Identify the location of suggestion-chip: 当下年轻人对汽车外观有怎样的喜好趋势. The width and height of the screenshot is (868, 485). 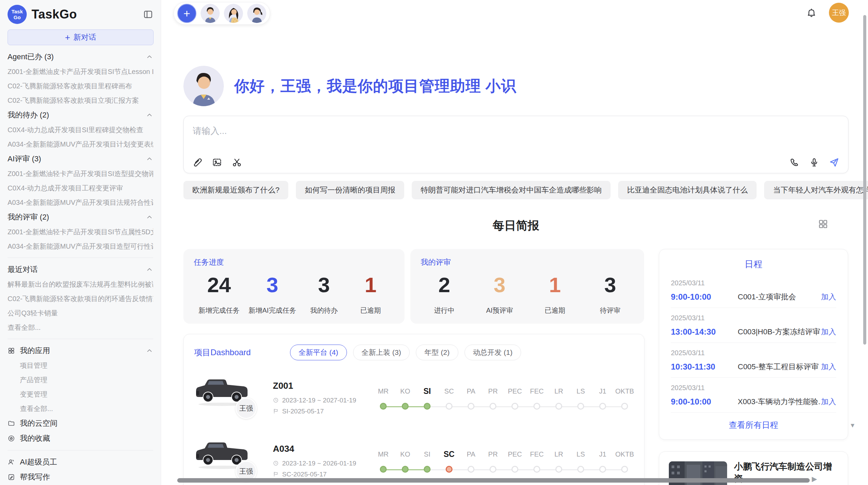
(816, 190).